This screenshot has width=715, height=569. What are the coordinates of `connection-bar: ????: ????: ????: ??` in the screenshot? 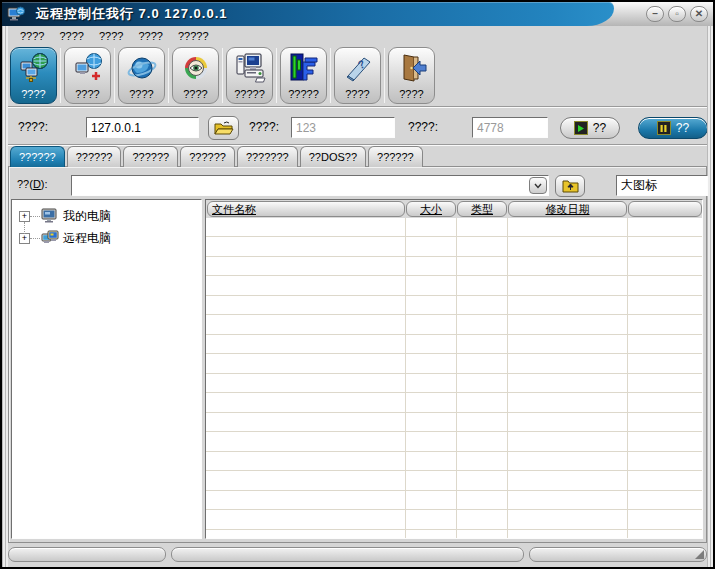 It's located at (358, 127).